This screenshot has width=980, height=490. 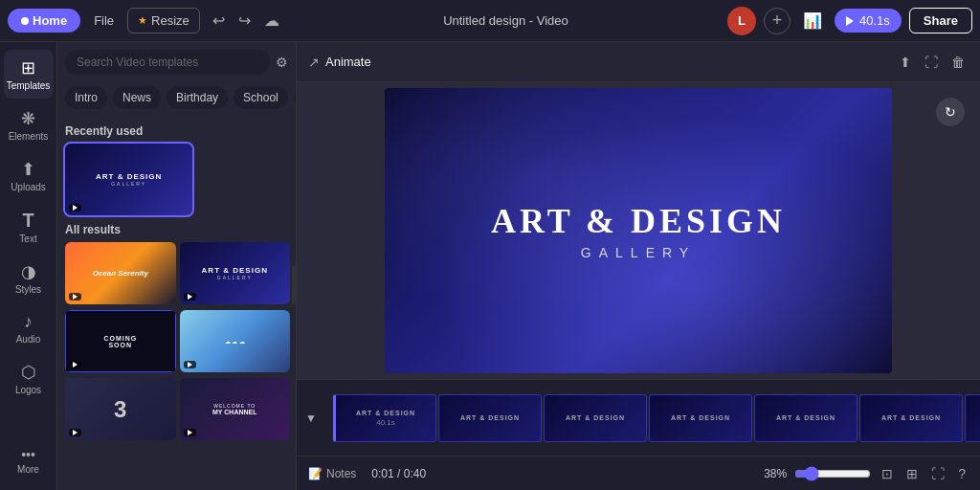 What do you see at coordinates (962, 474) in the screenshot?
I see `help-button: ?` at bounding box center [962, 474].